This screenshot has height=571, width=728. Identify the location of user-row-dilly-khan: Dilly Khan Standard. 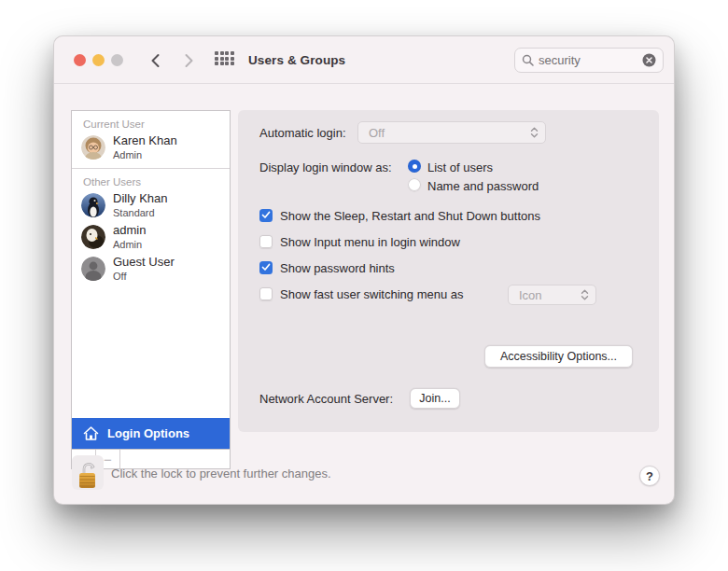
(151, 205).